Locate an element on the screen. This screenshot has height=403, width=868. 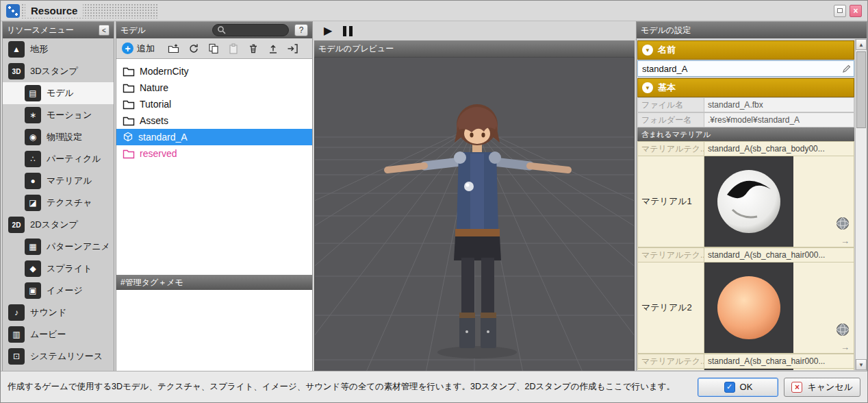
import-icon is located at coordinates (293, 49).